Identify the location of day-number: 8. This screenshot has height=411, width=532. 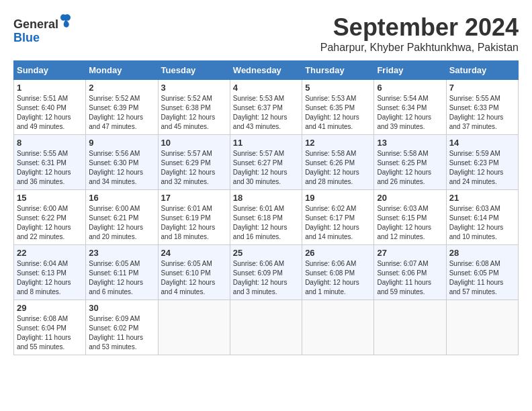
(50, 142).